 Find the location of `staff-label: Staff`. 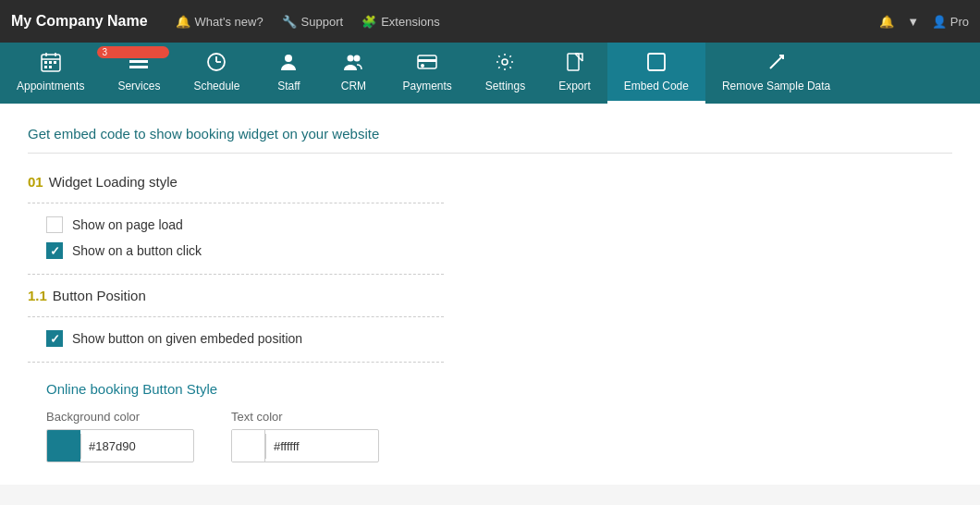

staff-label: Staff is located at coordinates (288, 86).